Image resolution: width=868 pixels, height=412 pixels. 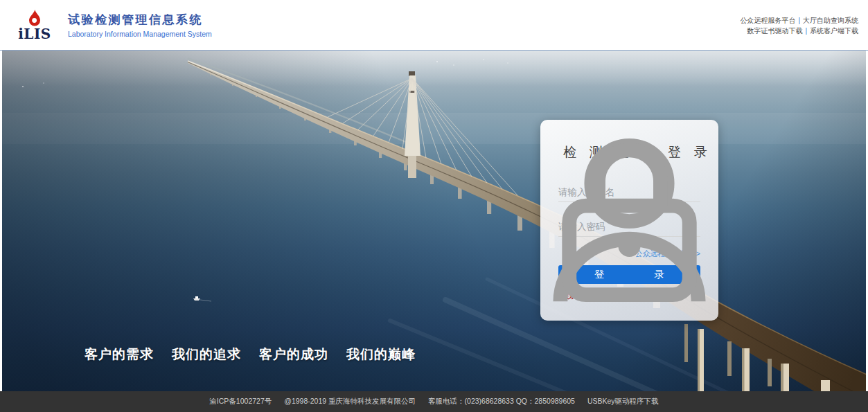 What do you see at coordinates (250, 355) in the screenshot?
I see `slogan: 客户的需求 我们的追求 客户的成功 我们的巅峰` at bounding box center [250, 355].